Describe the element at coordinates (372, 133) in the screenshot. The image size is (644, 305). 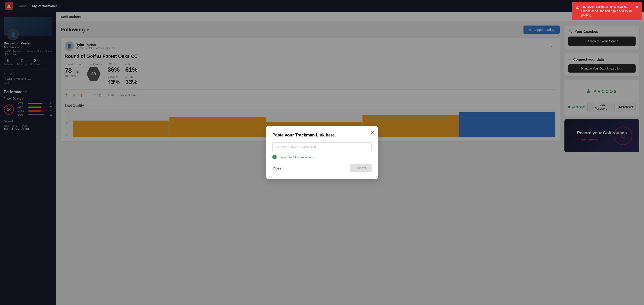
I see `modal-close-x-button: ✕` at that location.